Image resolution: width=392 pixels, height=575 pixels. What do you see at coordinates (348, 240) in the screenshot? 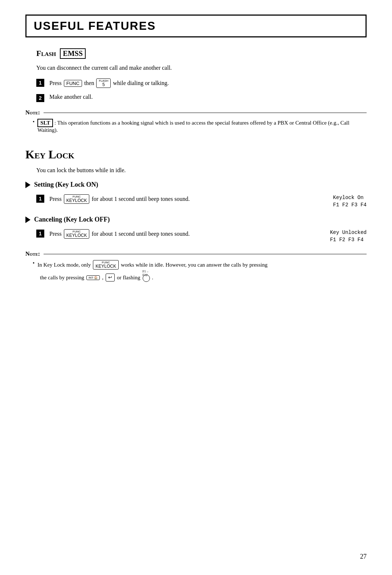
I see `keylock-off-display-line2: F1 F2 F3 F4` at bounding box center [348, 240].